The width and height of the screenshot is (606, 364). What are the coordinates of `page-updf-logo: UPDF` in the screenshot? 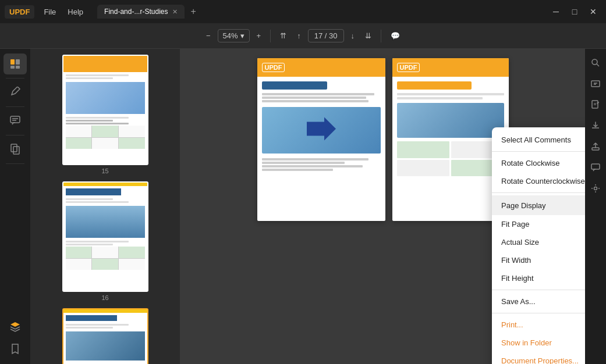 It's located at (274, 67).